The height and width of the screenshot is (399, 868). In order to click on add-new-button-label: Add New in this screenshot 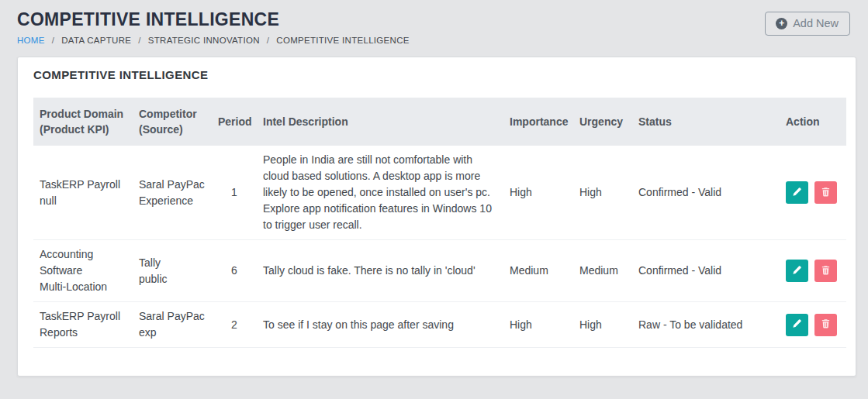, I will do `click(816, 23)`.